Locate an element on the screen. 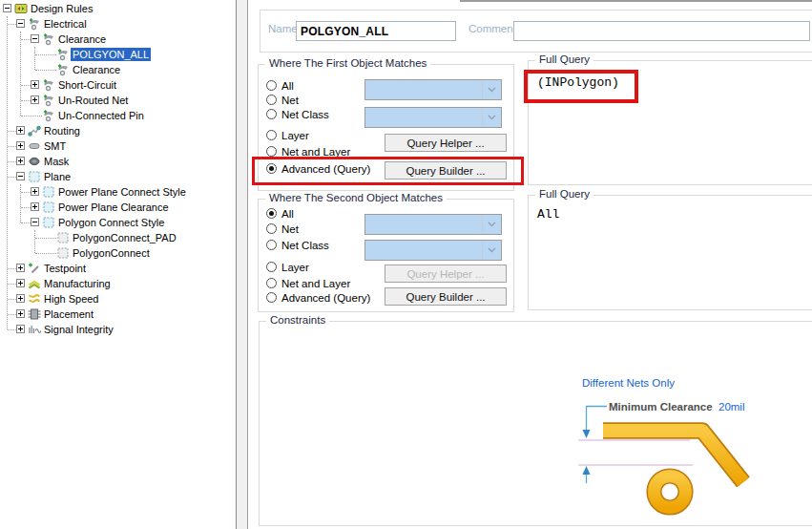 The height and width of the screenshot is (529, 812). tree-item-signal-integrity: Signal Integrity is located at coordinates (118, 329).